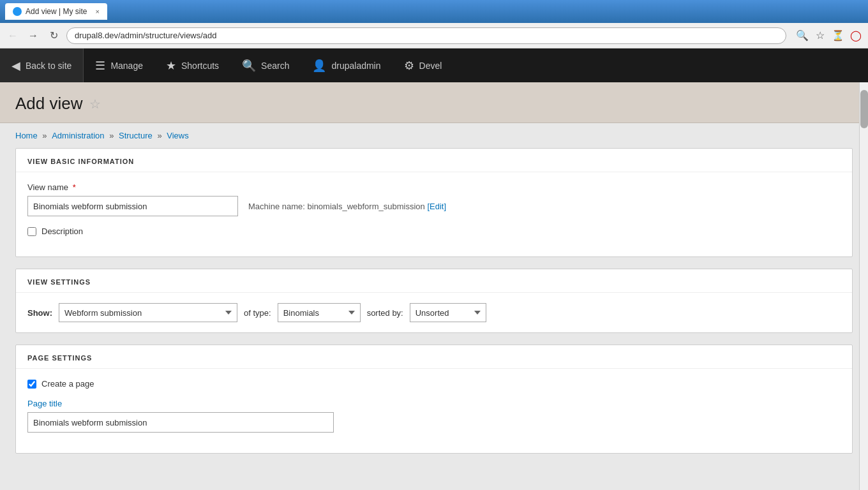 This screenshot has height=490, width=868. Describe the element at coordinates (42, 65) in the screenshot. I see `back-to-site-button: ◀ Back to site` at that location.